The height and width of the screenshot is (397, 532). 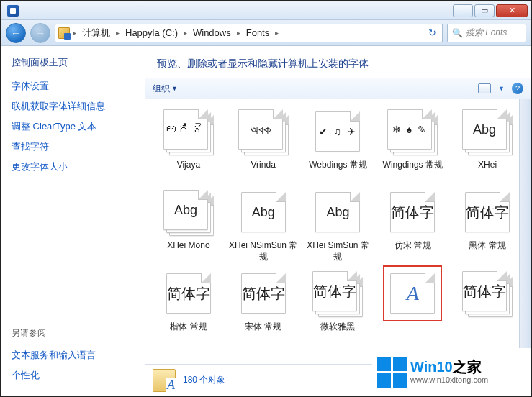 What do you see at coordinates (338, 170) in the screenshot?
I see `font-name-label: Webdings 常规` at bounding box center [338, 170].